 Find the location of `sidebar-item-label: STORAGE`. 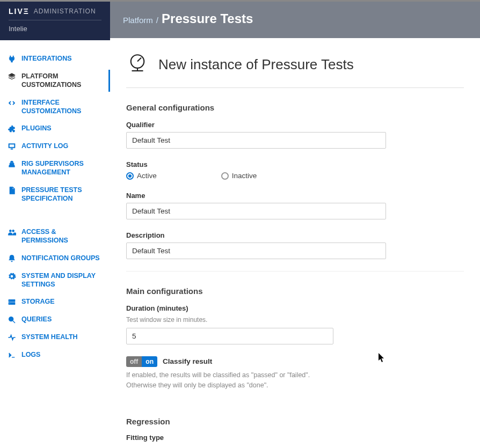

sidebar-item-label: STORAGE is located at coordinates (62, 302).